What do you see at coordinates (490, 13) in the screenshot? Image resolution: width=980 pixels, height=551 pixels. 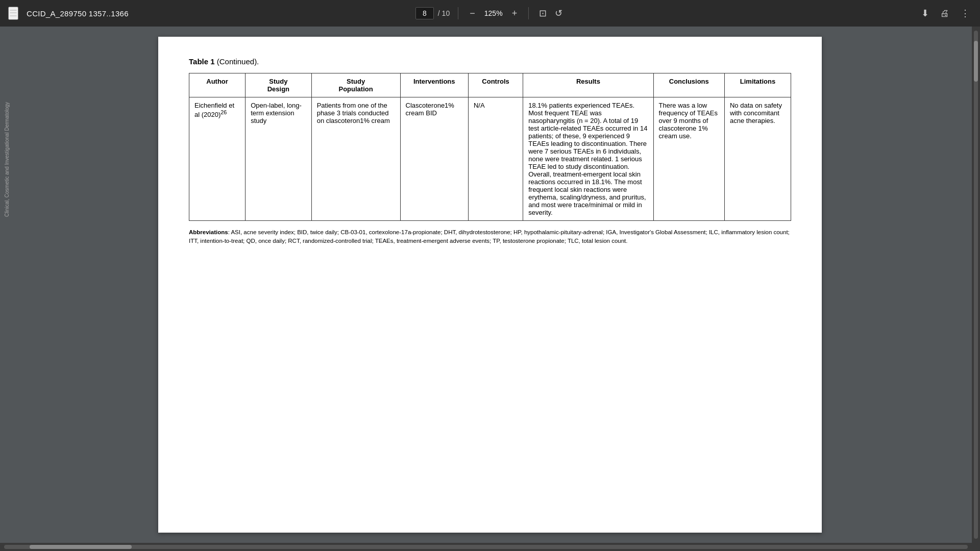 I see `toolbar: ☰ CCID_A_289750 1357..1366 / 10 − 125% +…` at bounding box center [490, 13].